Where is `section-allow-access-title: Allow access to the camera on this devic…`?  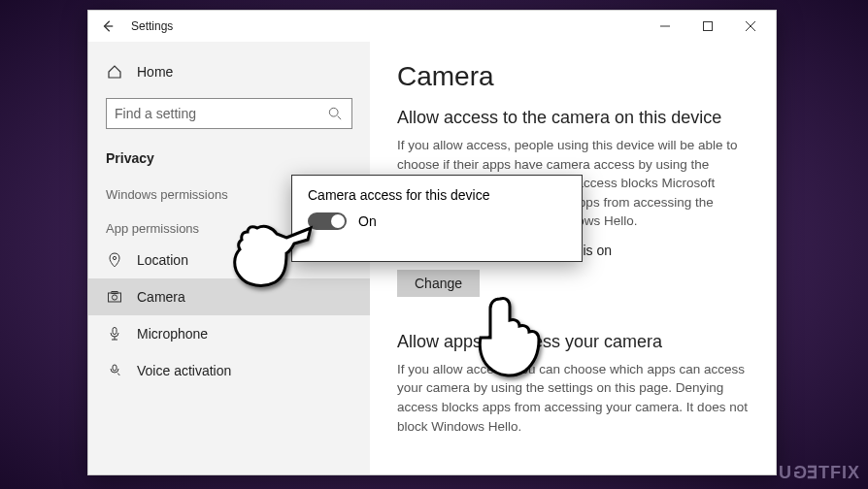
section-allow-access-title: Allow access to the camera on this devic… is located at coordinates (573, 118).